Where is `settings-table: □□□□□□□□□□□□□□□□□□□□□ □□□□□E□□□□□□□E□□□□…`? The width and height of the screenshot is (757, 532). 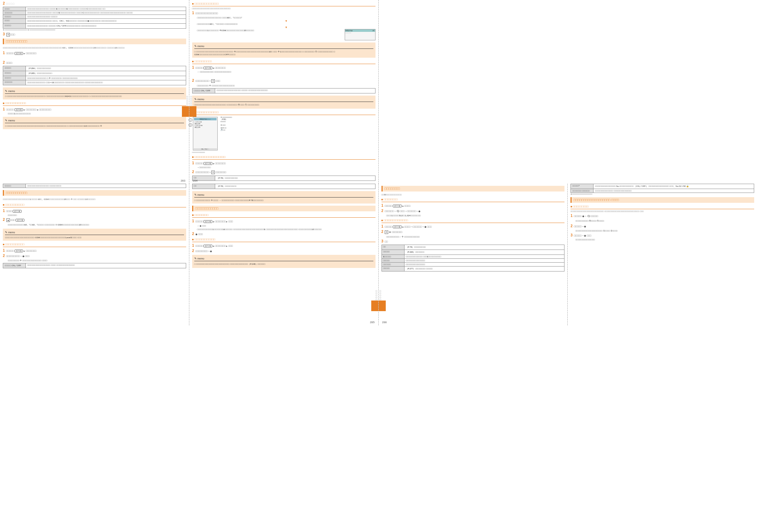
settings-table: □□□□□□□□□□□□□□□□□□□□□ □□□□□E□□□□□□□E□□□□… is located at coordinates (94, 18).